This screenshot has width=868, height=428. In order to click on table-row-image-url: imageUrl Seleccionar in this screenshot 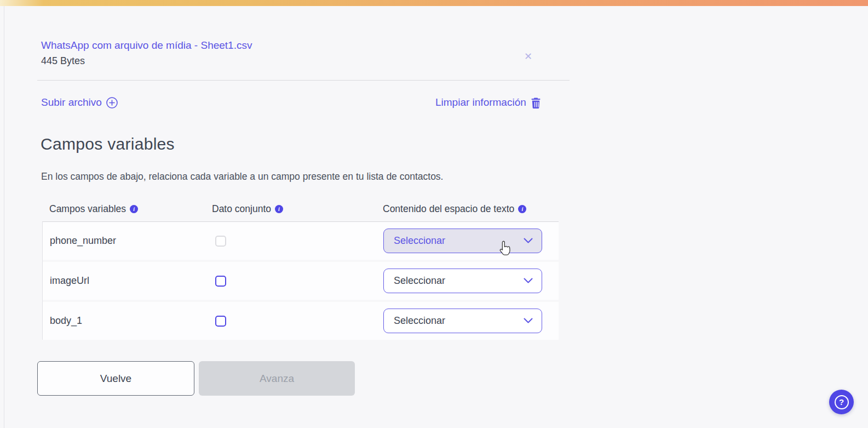, I will do `click(301, 281)`.